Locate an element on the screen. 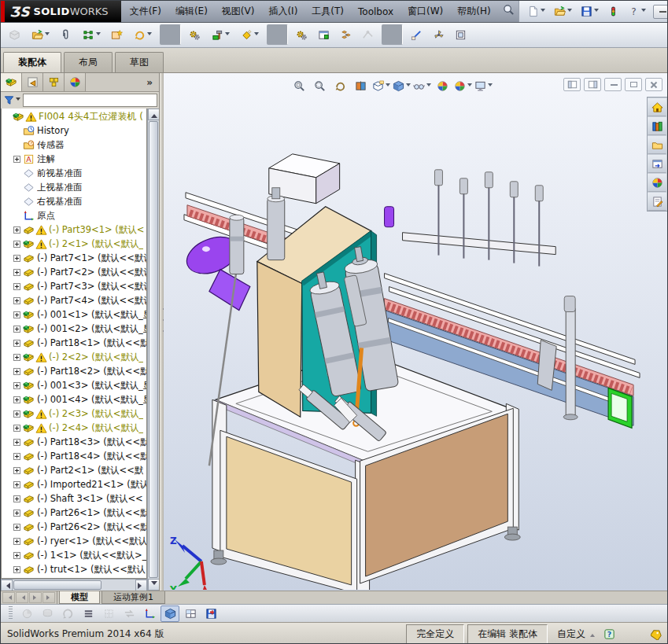 This screenshot has height=644, width=668. tree-row: (-) Part39<1> (默认< is located at coordinates (74, 230).